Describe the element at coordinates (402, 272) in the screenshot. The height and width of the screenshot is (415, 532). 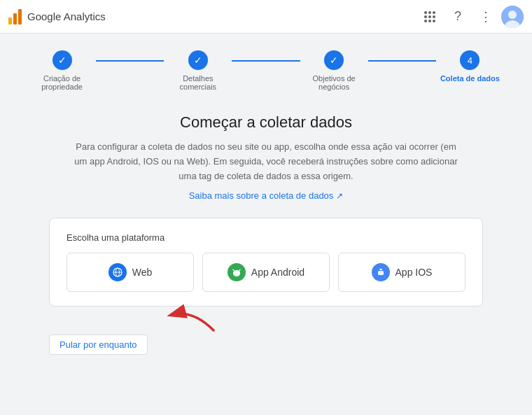
I see `platform-option-ios: App IOS` at that location.